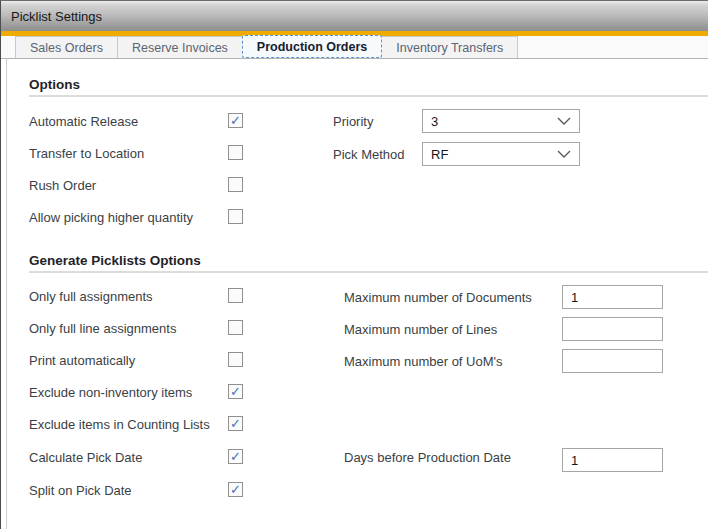 Image resolution: width=708 pixels, height=529 pixels. I want to click on priority-selected-value: 3, so click(494, 122).